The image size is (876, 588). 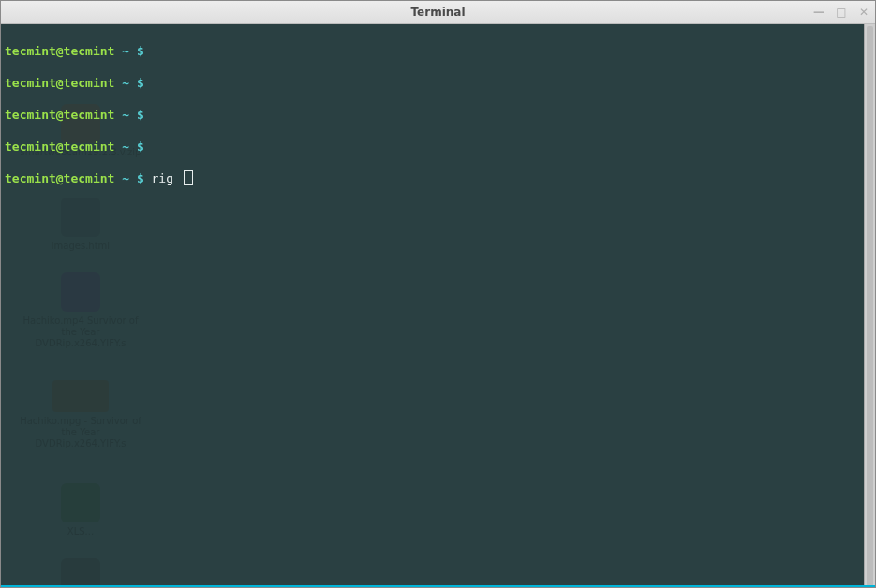 I want to click on maximize-icon: □, so click(x=841, y=12).